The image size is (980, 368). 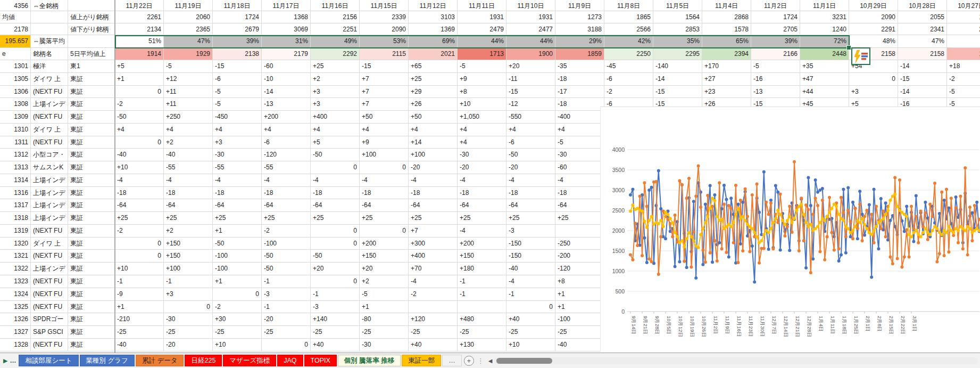 What do you see at coordinates (629, 79) in the screenshot?
I see `change-value: -6` at bounding box center [629, 79].